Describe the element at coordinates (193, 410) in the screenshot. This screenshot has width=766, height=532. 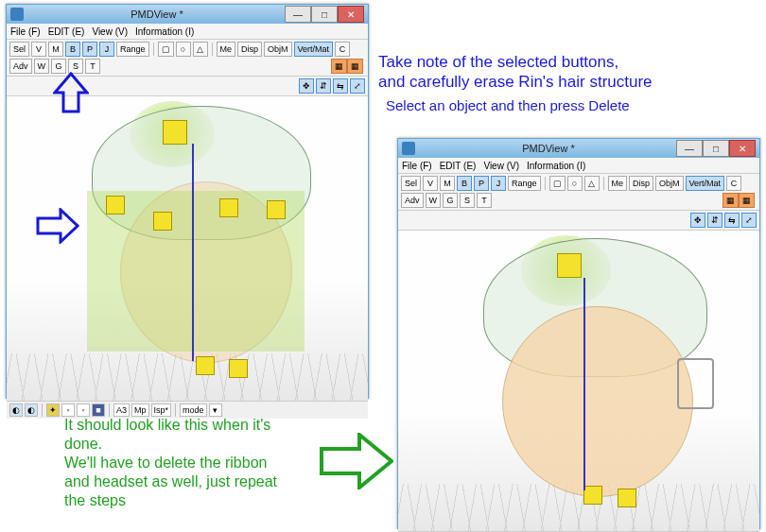
I see `sb-mode: mode` at that location.